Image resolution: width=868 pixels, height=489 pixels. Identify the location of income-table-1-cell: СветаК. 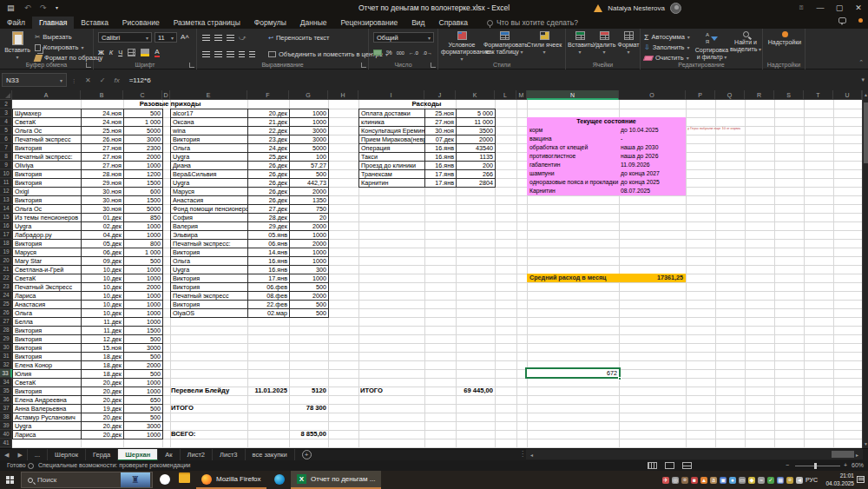
(47, 122).